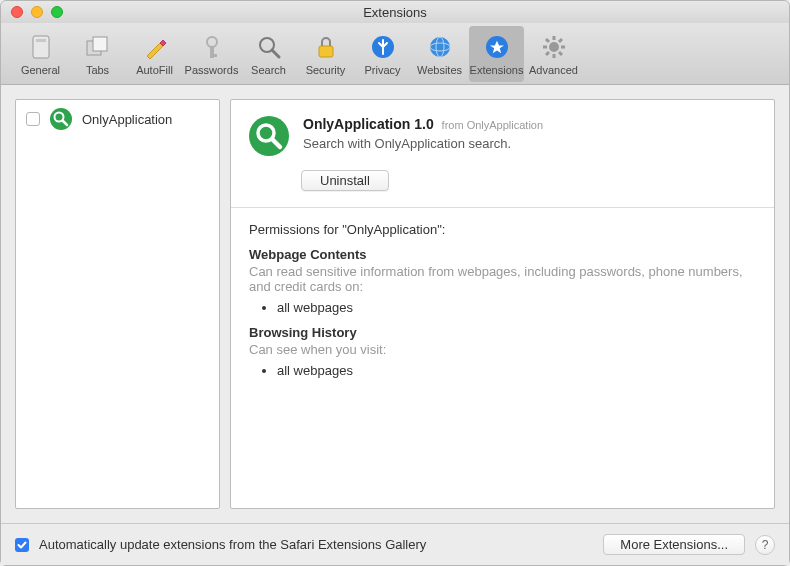  I want to click on toolbar-advanced-label: Advanced, so click(554, 70).